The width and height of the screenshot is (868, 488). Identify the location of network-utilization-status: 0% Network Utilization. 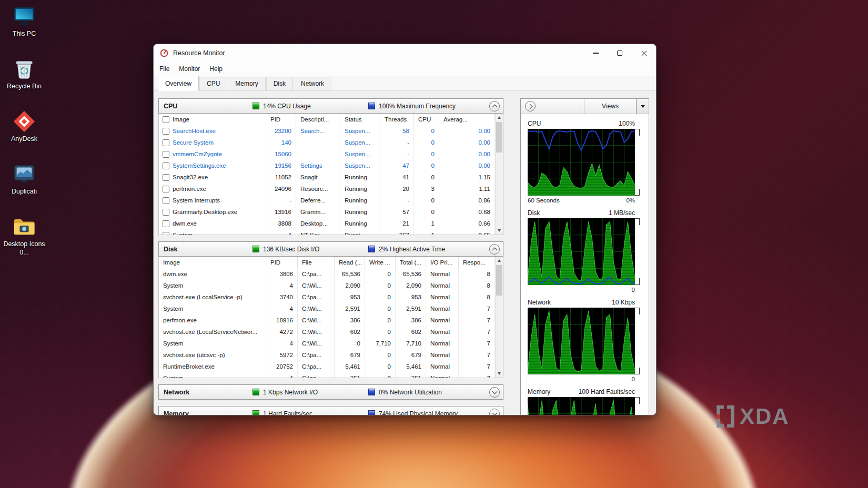
(434, 392).